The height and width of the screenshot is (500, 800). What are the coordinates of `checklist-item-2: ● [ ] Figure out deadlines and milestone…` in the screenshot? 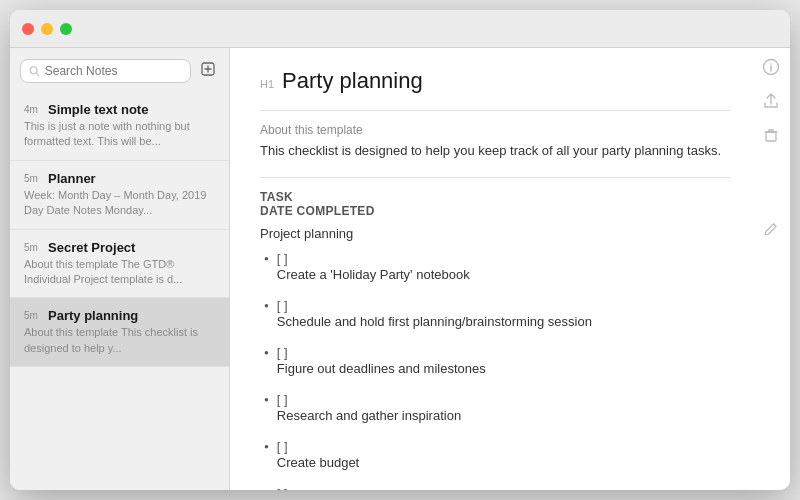 It's located at (495, 362).